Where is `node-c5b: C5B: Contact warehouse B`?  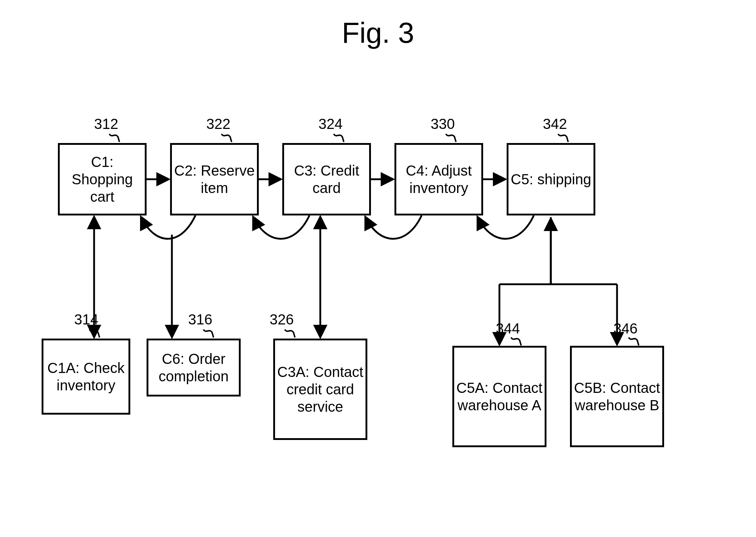
node-c5b: C5B: Contact warehouse B is located at coordinates (617, 397).